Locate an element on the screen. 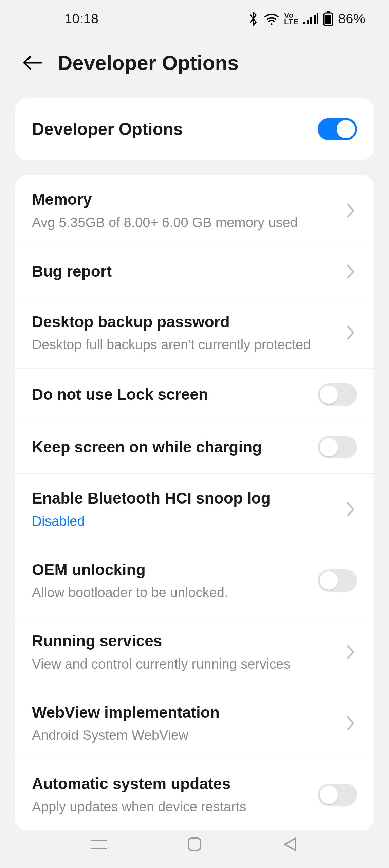 This screenshot has height=868, width=389. settings-row-subtitle: View and control currently running servi… is located at coordinates (183, 664).